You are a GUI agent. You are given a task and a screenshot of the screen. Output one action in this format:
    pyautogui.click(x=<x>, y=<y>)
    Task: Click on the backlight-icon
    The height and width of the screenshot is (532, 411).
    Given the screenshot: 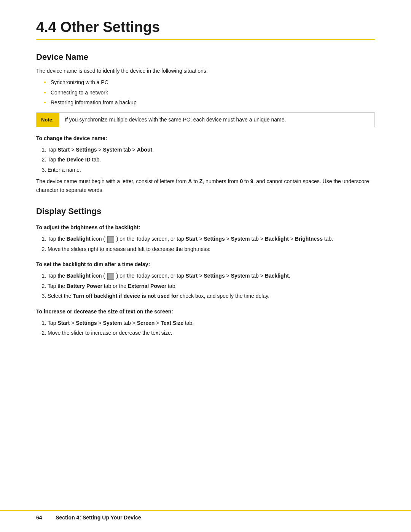 What is the action you would take?
    pyautogui.click(x=111, y=240)
    